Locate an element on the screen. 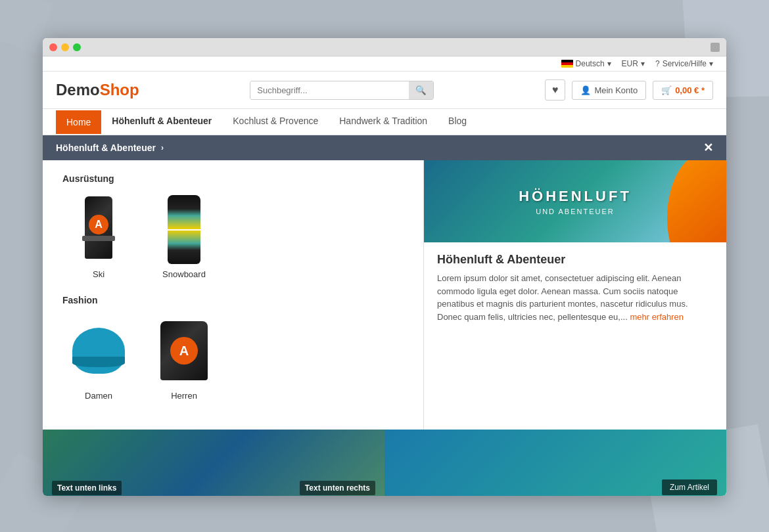  language-label: Deutsch is located at coordinates (590, 64).